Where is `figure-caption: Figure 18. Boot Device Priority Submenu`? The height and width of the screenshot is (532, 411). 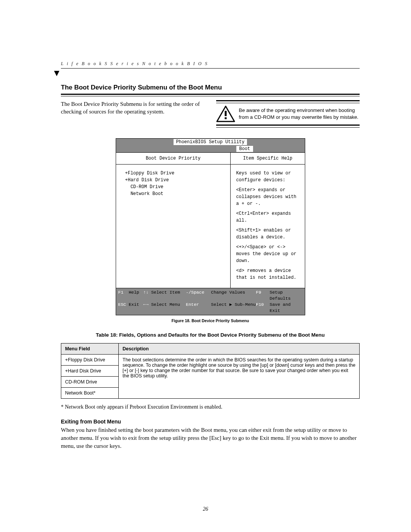 figure-caption: Figure 18. Boot Device Priority Submenu is located at coordinates (210, 321).